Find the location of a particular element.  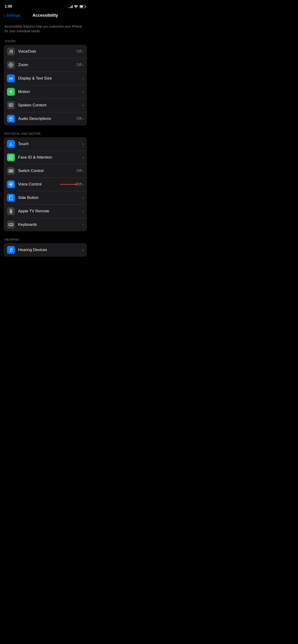

zoom-status: Off is located at coordinates (79, 65).